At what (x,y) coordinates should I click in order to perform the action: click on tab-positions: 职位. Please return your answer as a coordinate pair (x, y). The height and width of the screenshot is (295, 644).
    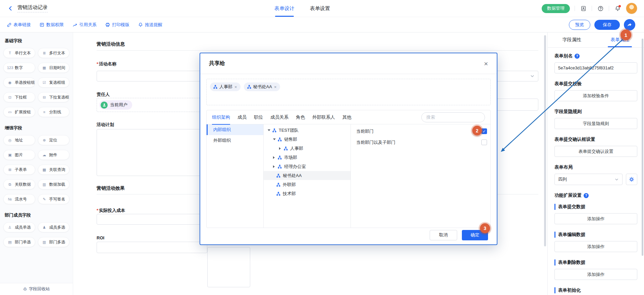
    Looking at the image, I should click on (258, 117).